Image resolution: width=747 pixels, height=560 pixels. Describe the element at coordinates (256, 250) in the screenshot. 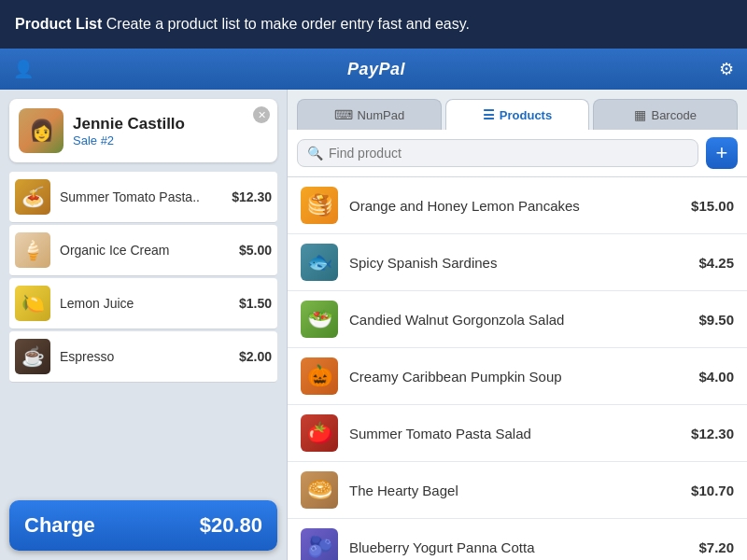

I see `order-item-price: $5.00` at that location.